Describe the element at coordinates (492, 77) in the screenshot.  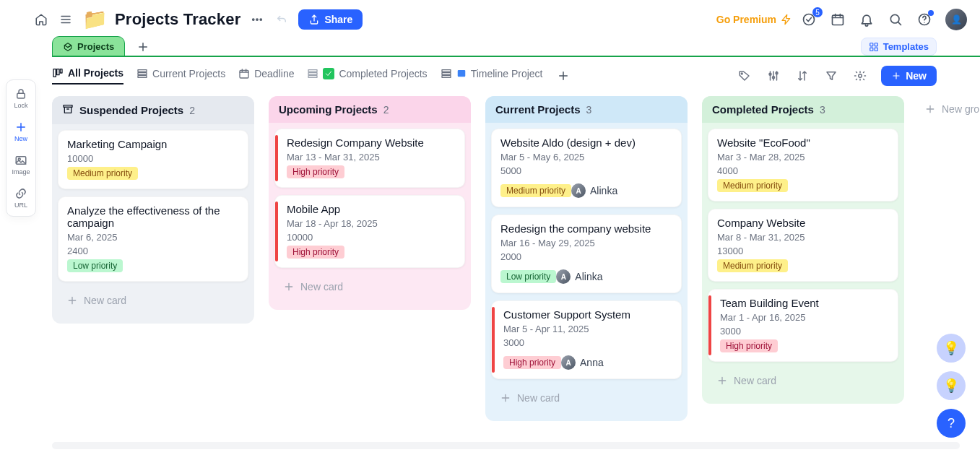
I see `view-timeline-project: Timeline Project` at that location.